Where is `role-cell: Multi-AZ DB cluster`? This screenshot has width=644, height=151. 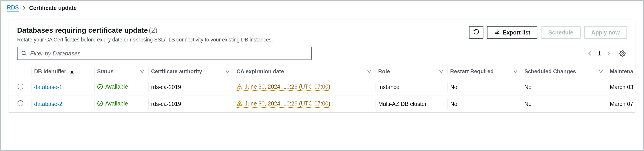
role-cell: Multi-AZ DB cluster is located at coordinates (412, 104).